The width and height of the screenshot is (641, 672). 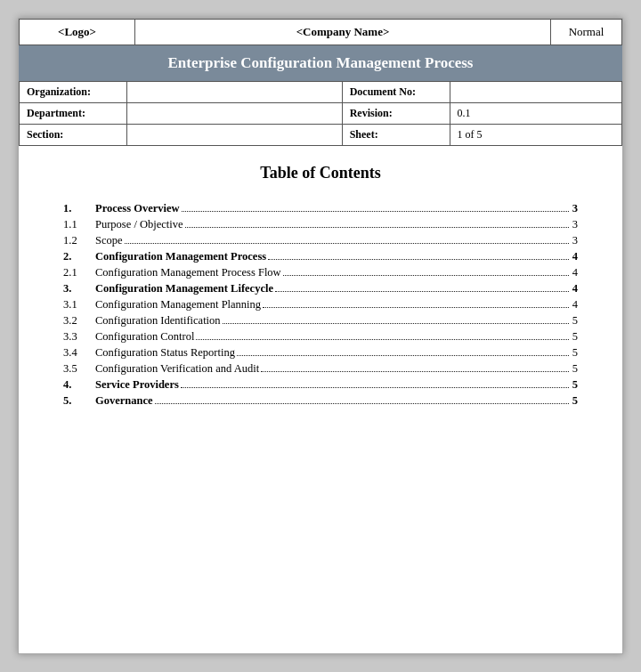 I want to click on toc-item: 3.3Configuration Control5, so click(x=320, y=336).